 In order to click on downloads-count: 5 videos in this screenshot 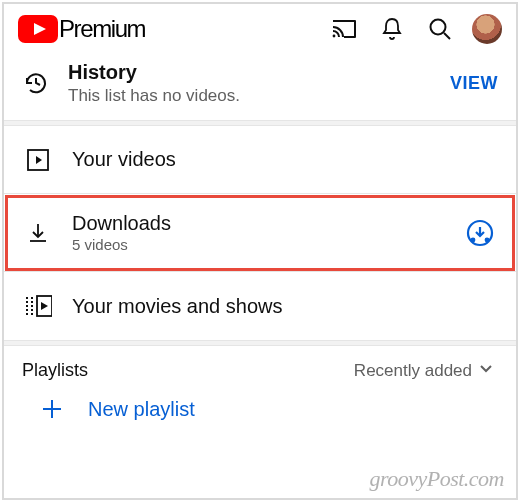, I will do `click(263, 244)`.